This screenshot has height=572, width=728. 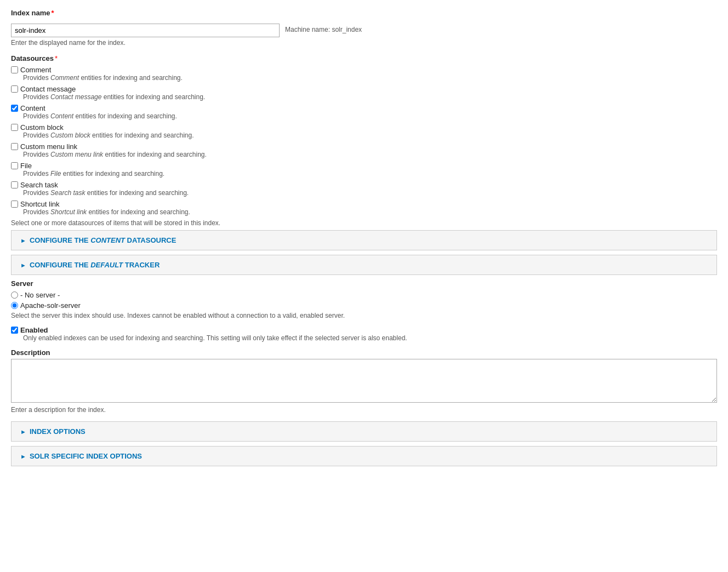 What do you see at coordinates (370, 174) in the screenshot?
I see `datasource-file-desc: Provides File entities for indexing and …` at bounding box center [370, 174].